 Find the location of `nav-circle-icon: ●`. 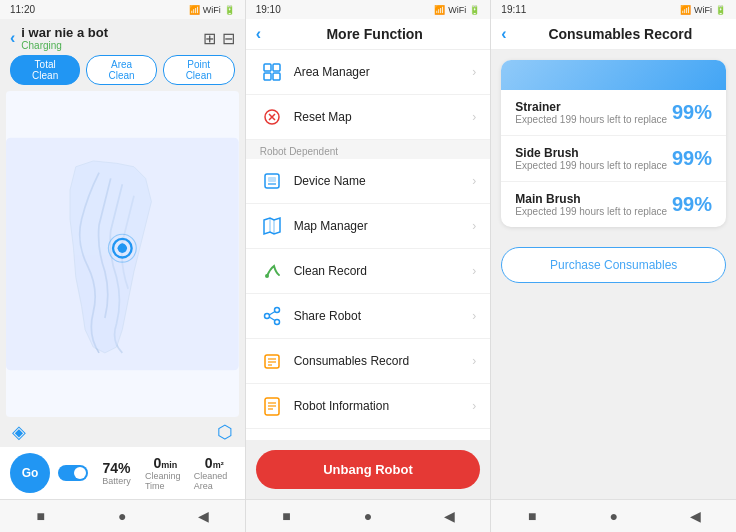

nav-circle-icon: ● is located at coordinates (122, 516).